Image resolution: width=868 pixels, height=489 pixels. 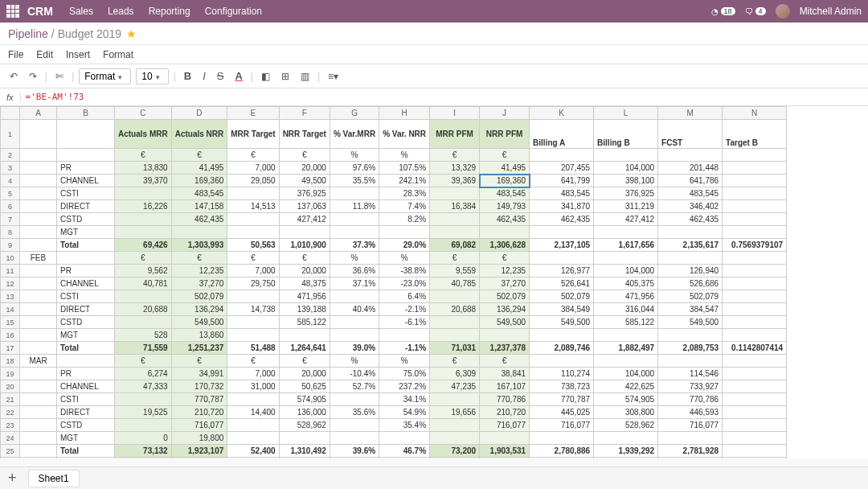 What do you see at coordinates (132, 34) in the screenshot?
I see `favorite-star-icon: ★` at bounding box center [132, 34].